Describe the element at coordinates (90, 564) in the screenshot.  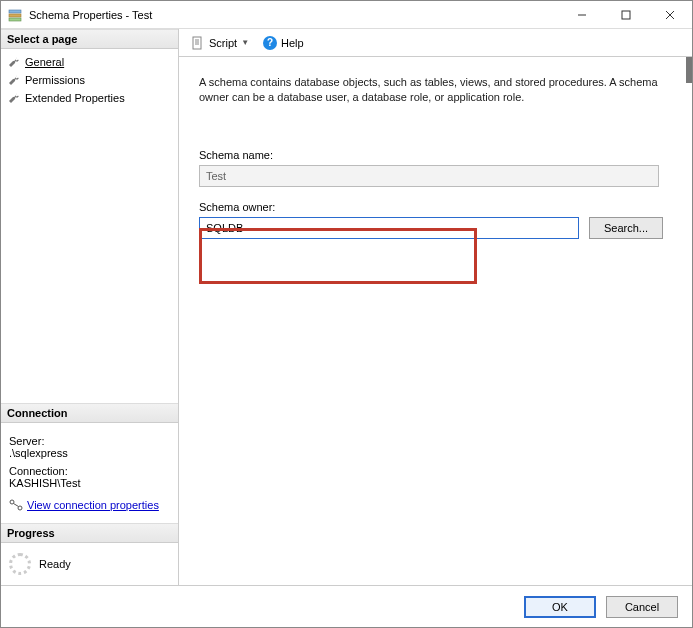
I see `progress-block: Ready` at that location.